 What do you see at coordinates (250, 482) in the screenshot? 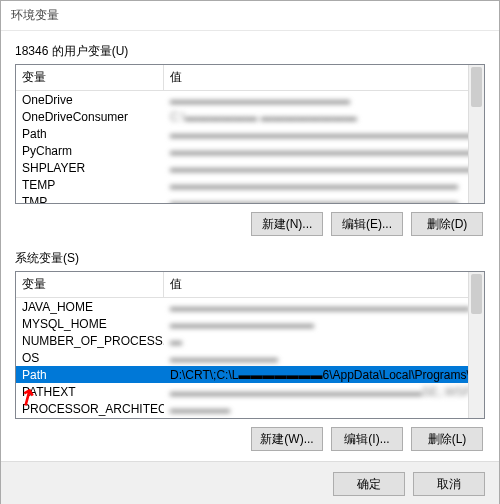
I see `dialog-buttons: 确定 取消` at bounding box center [250, 482].